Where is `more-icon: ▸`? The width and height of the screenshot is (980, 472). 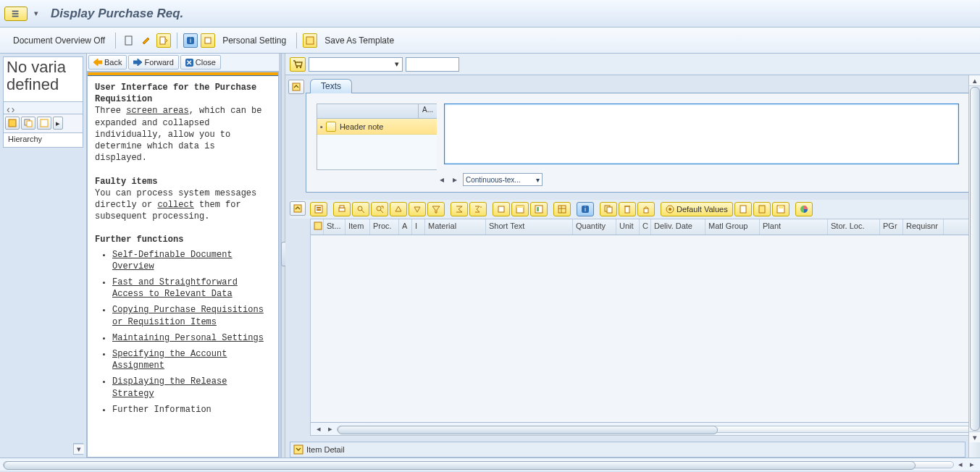 more-icon: ▸ is located at coordinates (58, 123).